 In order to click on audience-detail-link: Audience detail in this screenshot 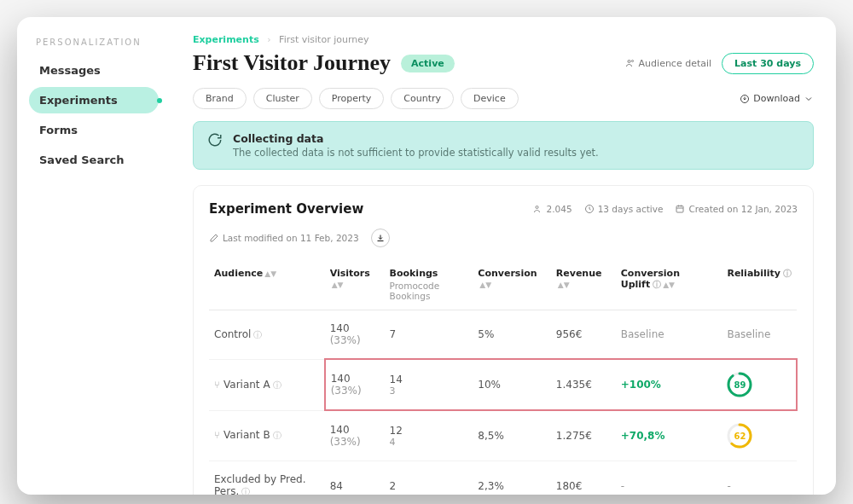, I will do `click(669, 63)`.